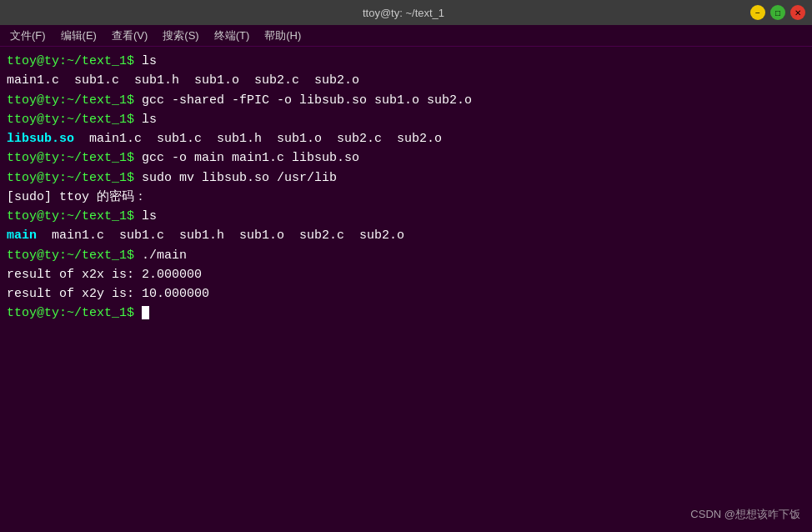 This screenshot has height=532, width=812. I want to click on titlebar-title: ttoy@ty: ~/text_1, so click(403, 13).